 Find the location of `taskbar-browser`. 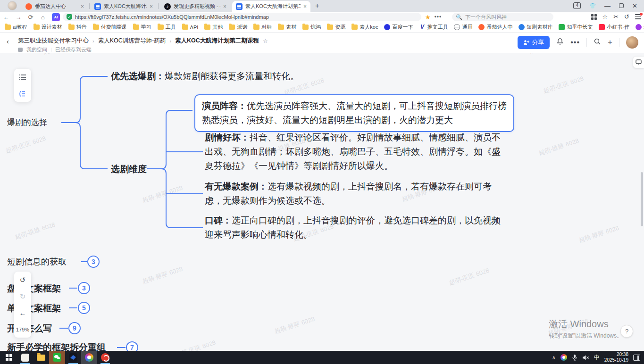

taskbar-browser is located at coordinates (89, 357).